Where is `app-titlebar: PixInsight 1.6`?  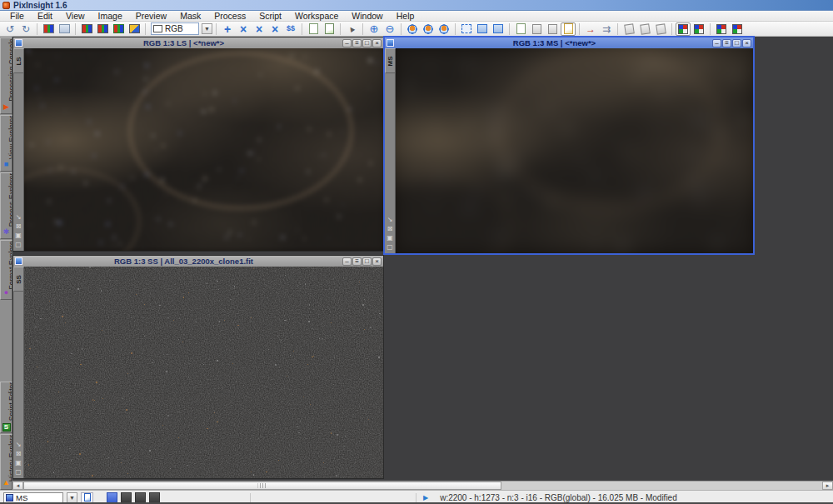 app-titlebar: PixInsight 1.6 is located at coordinates (416, 5).